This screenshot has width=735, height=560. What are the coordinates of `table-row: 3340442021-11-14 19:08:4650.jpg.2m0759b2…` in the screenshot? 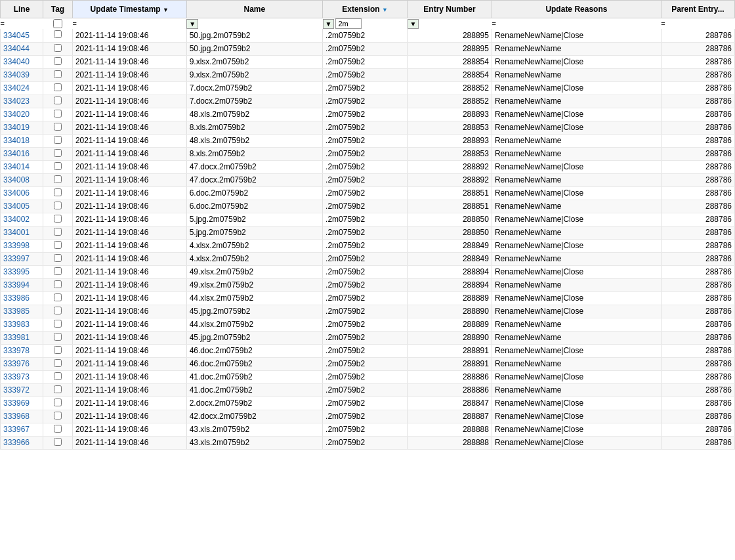 It's located at (368, 49).